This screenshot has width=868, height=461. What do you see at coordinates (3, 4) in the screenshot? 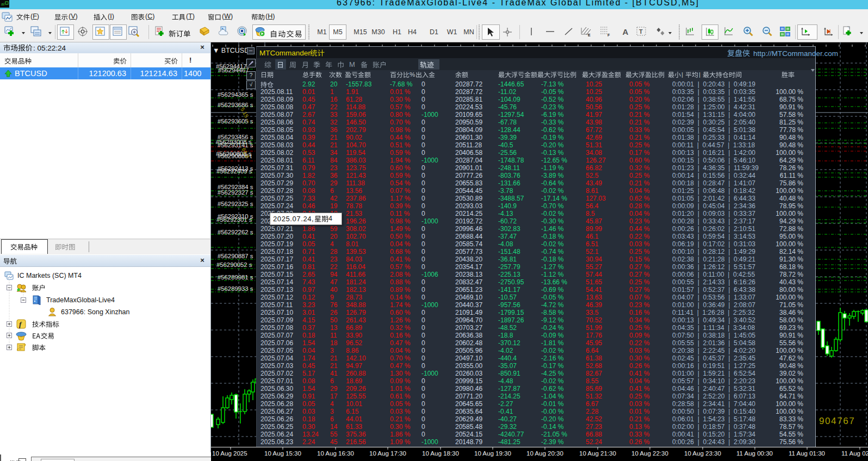
I see `svg-text: al` at bounding box center [3, 4].